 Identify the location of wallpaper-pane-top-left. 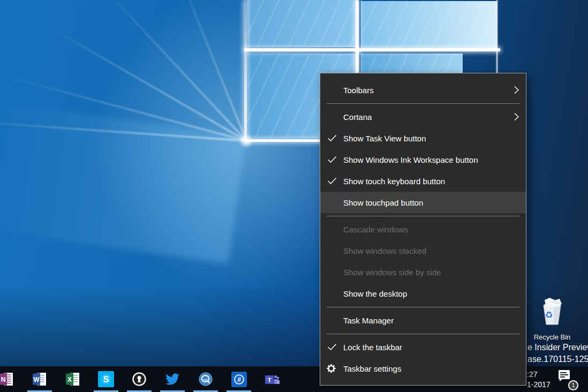
(301, 24).